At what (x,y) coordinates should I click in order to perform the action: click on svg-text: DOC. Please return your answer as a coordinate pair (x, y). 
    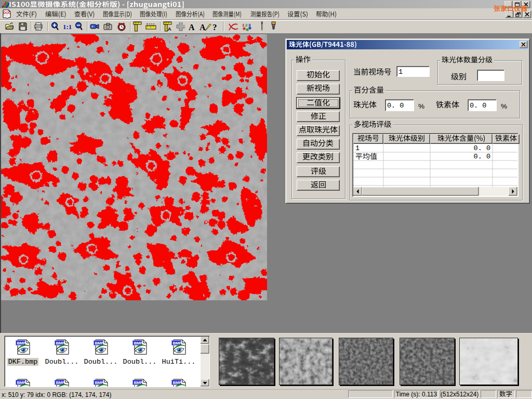
    Looking at the image, I should click on (7, 12).